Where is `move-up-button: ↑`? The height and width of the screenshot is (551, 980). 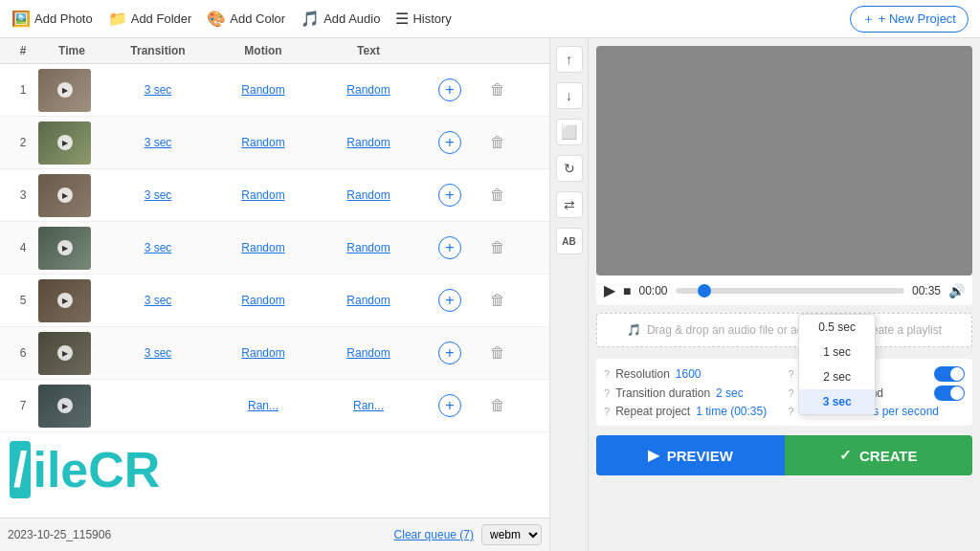 move-up-button: ↑ is located at coordinates (569, 59).